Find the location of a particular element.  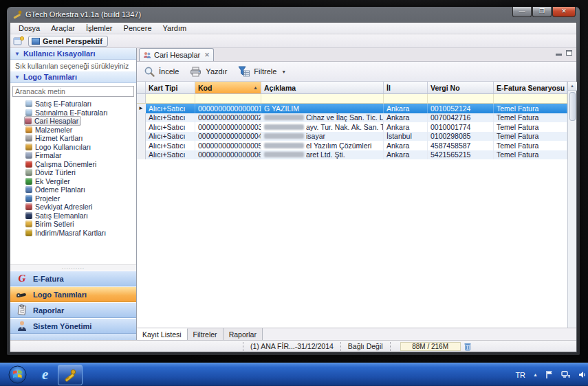

table-row: ►Alıcı+Satıcı0000000000000001G YAZILIMAn… is located at coordinates (352, 109).